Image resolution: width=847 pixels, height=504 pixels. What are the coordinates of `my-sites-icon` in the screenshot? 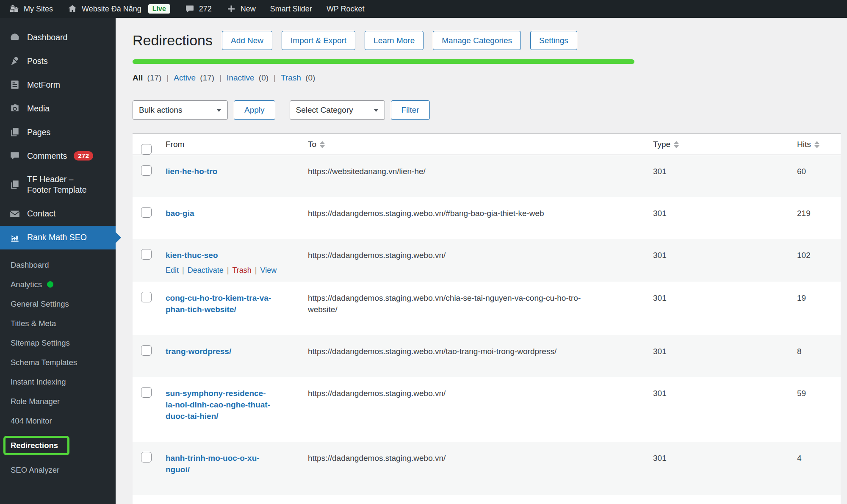 It's located at (14, 9).